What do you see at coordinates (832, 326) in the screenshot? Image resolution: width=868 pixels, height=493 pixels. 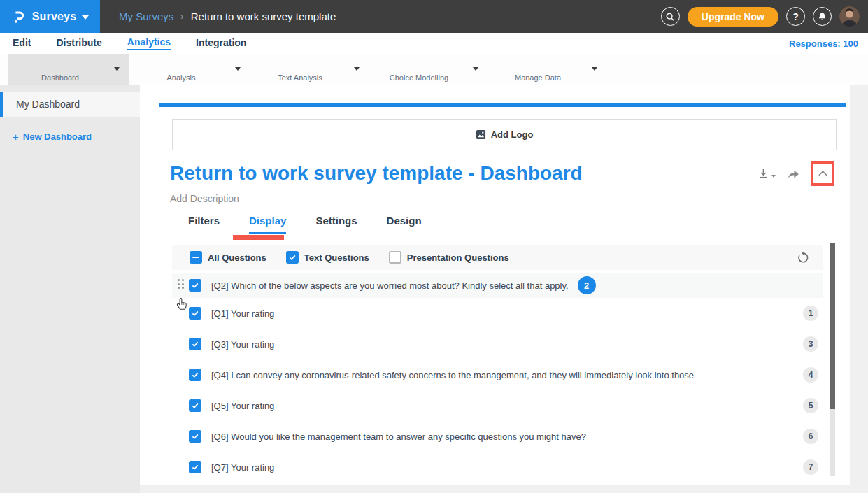 I see `scrollbar-thumb` at bounding box center [832, 326].